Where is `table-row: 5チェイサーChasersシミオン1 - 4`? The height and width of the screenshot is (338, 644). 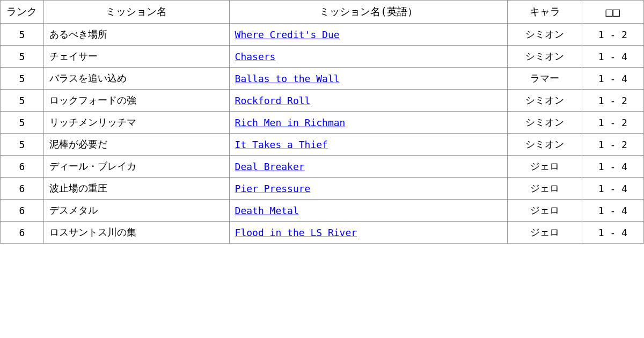 table-row: 5チェイサーChasersシミオン1 - 4 is located at coordinates (322, 57).